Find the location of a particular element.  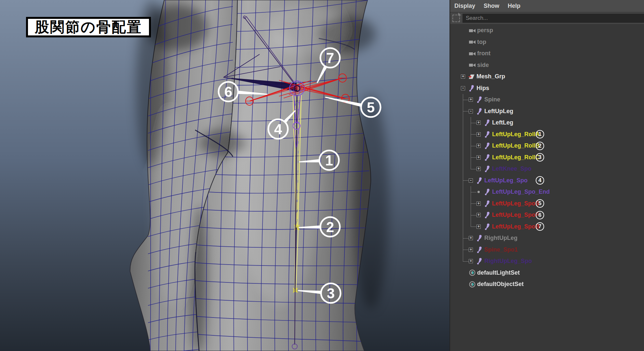

outliner-item-label: top is located at coordinates (482, 42).